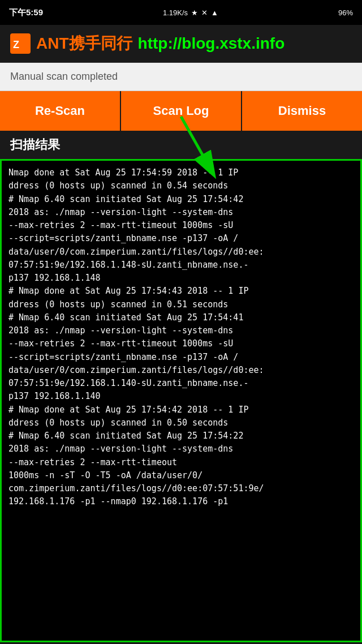 The image size is (362, 644). What do you see at coordinates (175, 12) in the screenshot?
I see `network-speed: 1.19K/s` at bounding box center [175, 12].